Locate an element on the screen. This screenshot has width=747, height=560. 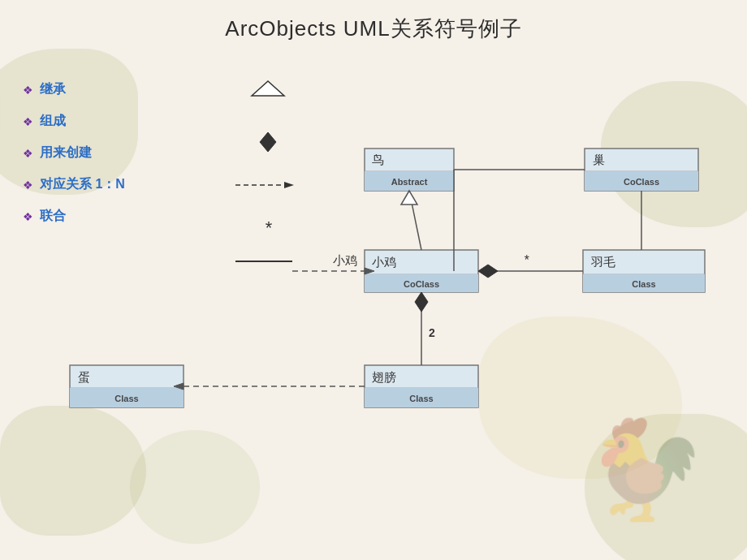
legend-label-inherit: 继承 is located at coordinates (53, 89).